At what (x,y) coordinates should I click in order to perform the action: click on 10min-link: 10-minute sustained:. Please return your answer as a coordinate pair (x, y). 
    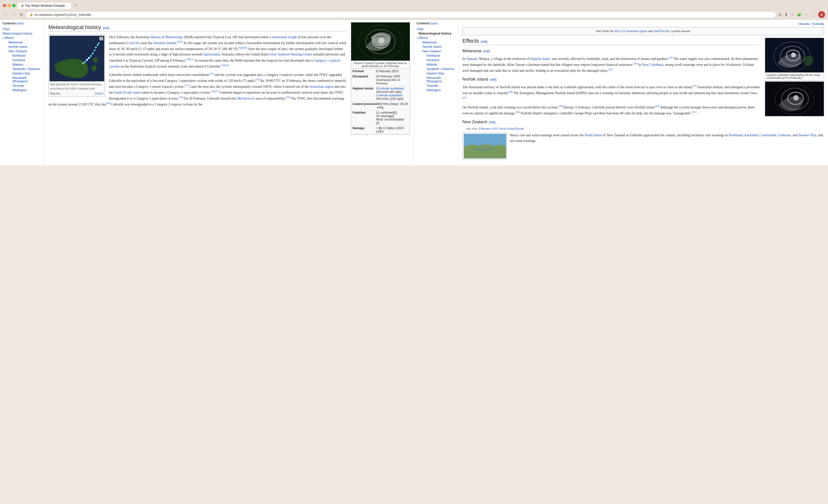
    Looking at the image, I should click on (390, 88).